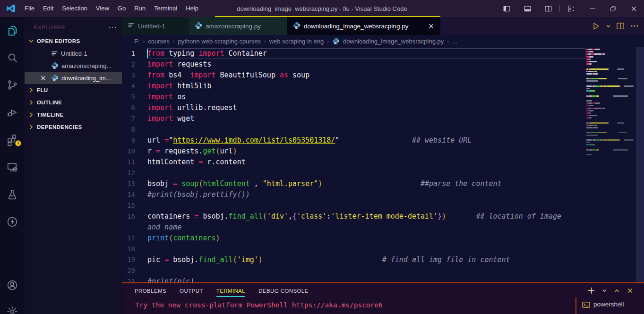 Image resolution: width=644 pixels, height=314 pixels. What do you see at coordinates (596, 26) in the screenshot?
I see `run-icon` at bounding box center [596, 26].